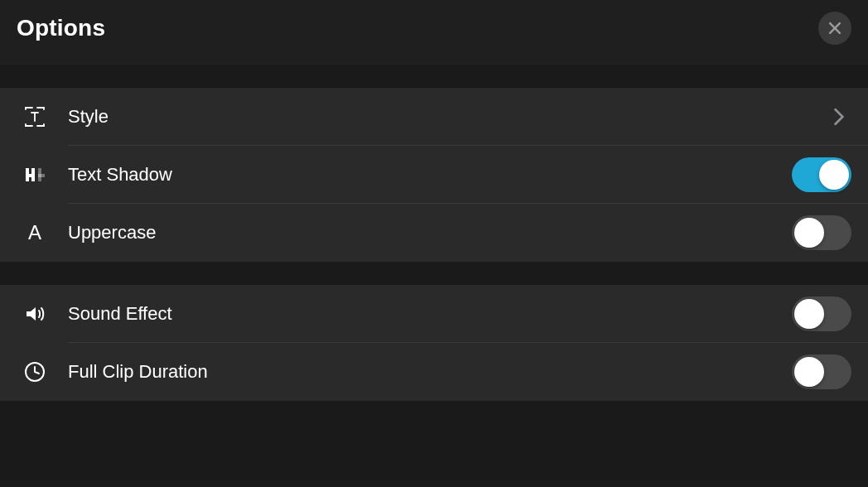  What do you see at coordinates (822, 372) in the screenshot?
I see `toggle-full-clip-duration` at bounding box center [822, 372].